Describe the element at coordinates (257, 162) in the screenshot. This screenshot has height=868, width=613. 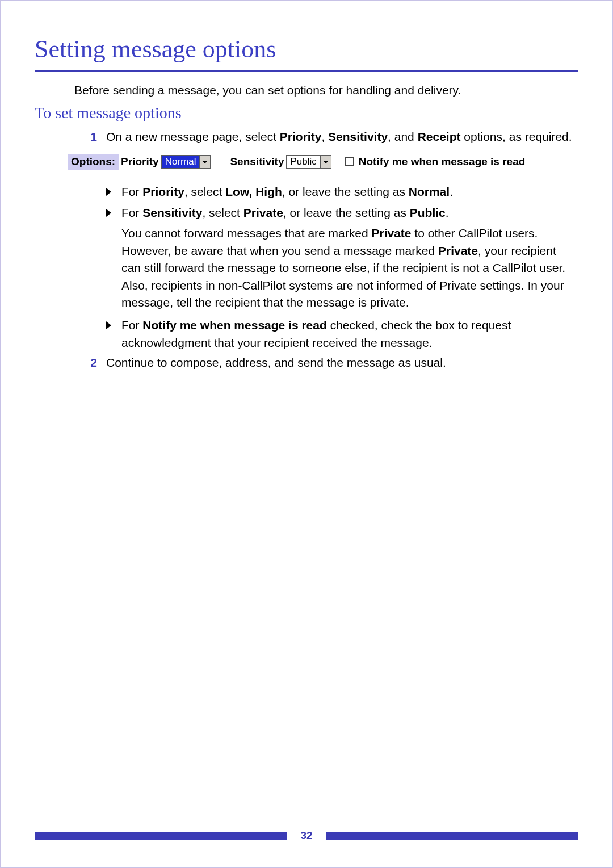
I see `sensitivity-label: Sensitivity` at that location.